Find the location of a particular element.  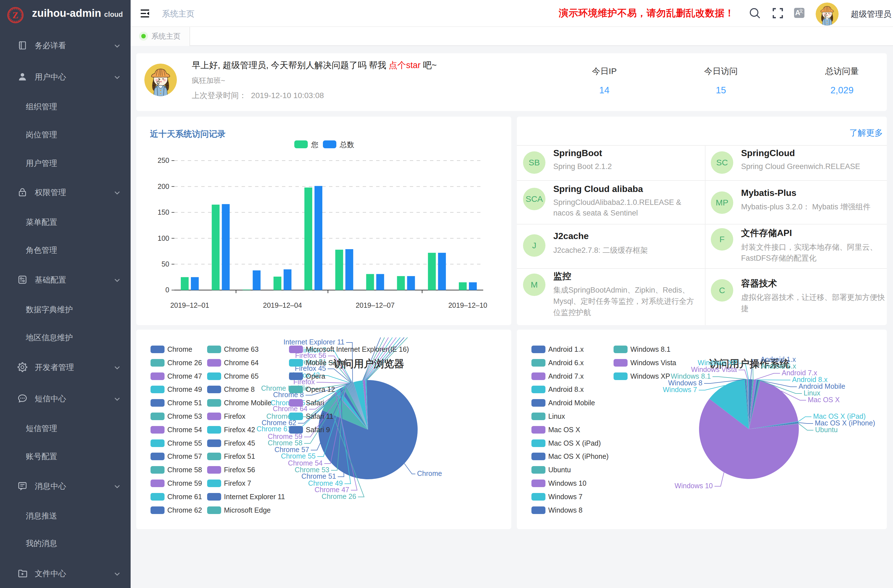

svg-text: 250 is located at coordinates (164, 161).